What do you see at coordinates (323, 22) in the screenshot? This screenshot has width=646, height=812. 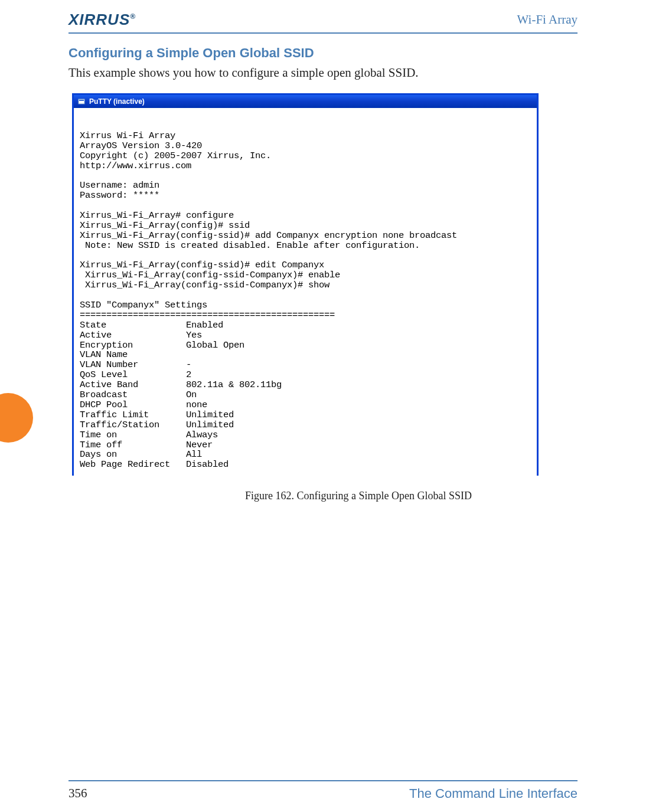 I see `page-header: XIRRUS® Wi-Fi Array` at bounding box center [323, 22].